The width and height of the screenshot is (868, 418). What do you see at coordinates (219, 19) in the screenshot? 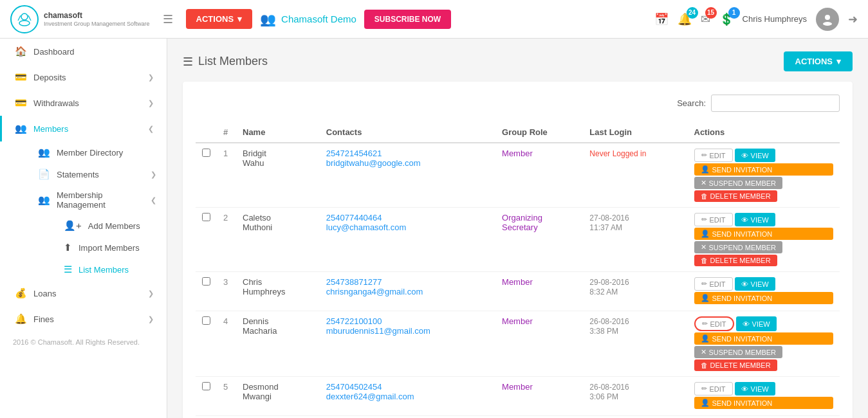
I see `actions-button: ACTIONS ▾` at bounding box center [219, 19].